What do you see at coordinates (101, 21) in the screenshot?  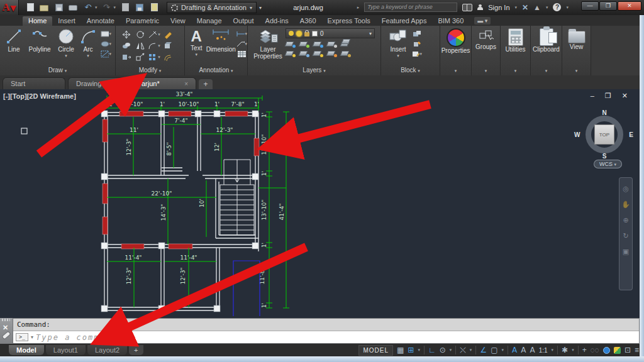 I see `tab-annotate: Annotate` at bounding box center [101, 21].